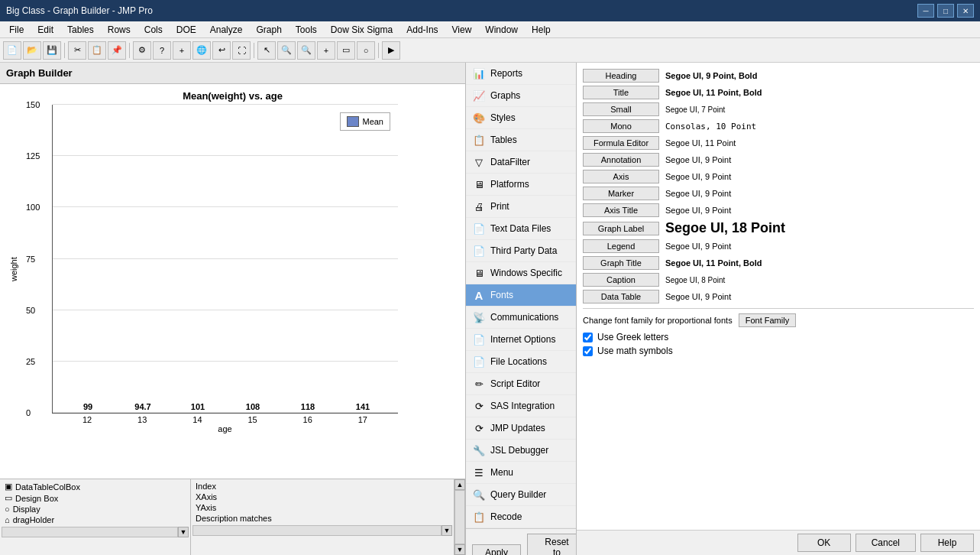  Describe the element at coordinates (886, 543) in the screenshot. I see `cancel-button: Cancel` at that location.